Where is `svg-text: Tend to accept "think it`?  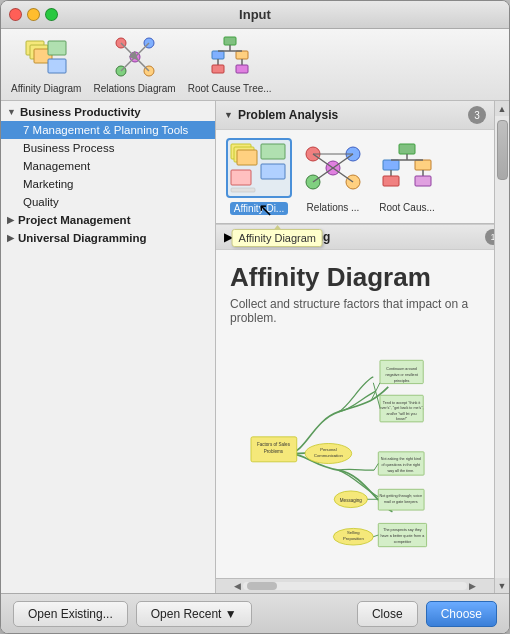
svg-text: Tend to accept "think it is located at coordinates (402, 403).